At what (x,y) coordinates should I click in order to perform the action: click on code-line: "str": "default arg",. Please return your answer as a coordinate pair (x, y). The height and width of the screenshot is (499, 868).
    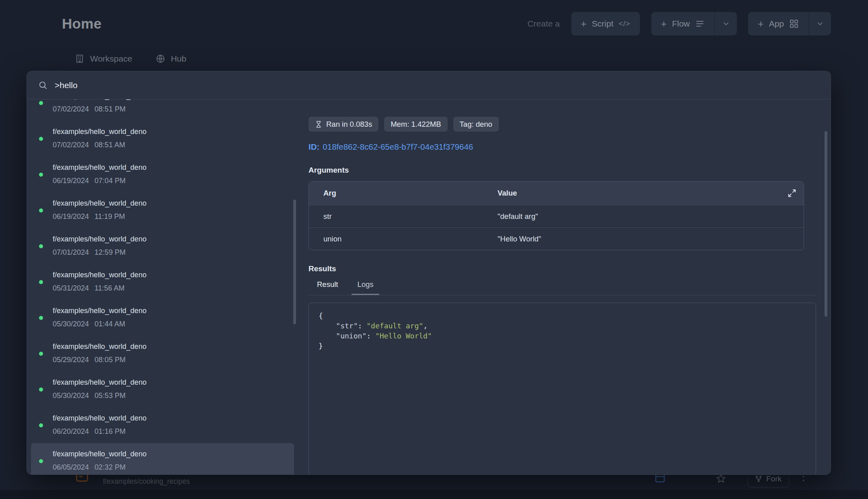
    Looking at the image, I should click on (562, 326).